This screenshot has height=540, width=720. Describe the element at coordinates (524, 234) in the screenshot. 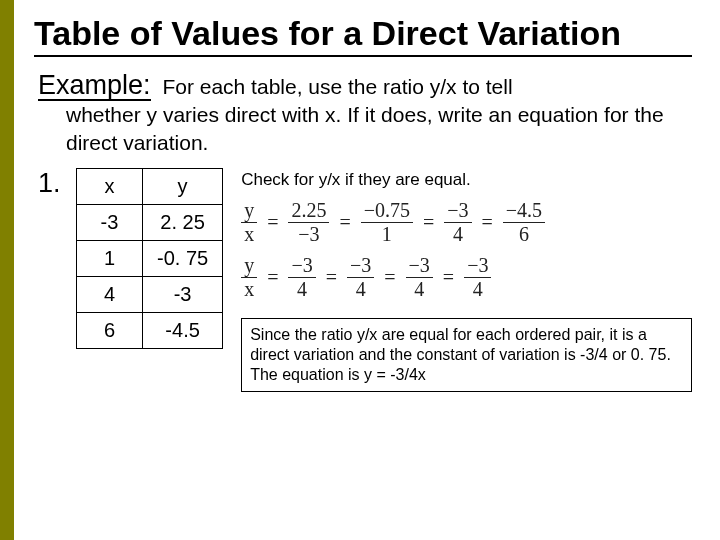

I see `fraction-den: 6` at that location.